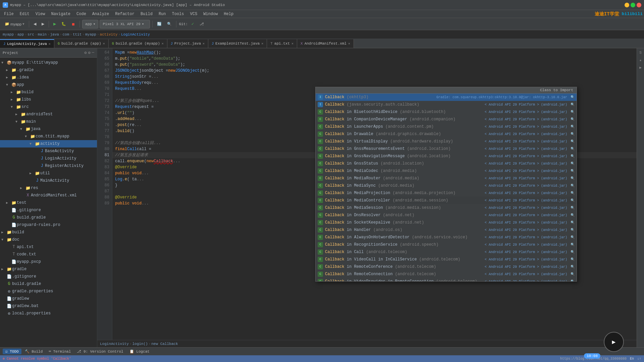 The width and height of the screenshot is (644, 362). What do you see at coordinates (140, 351) in the screenshot?
I see `bottom-tab-logcat: 📋 Logcat` at bounding box center [140, 351].